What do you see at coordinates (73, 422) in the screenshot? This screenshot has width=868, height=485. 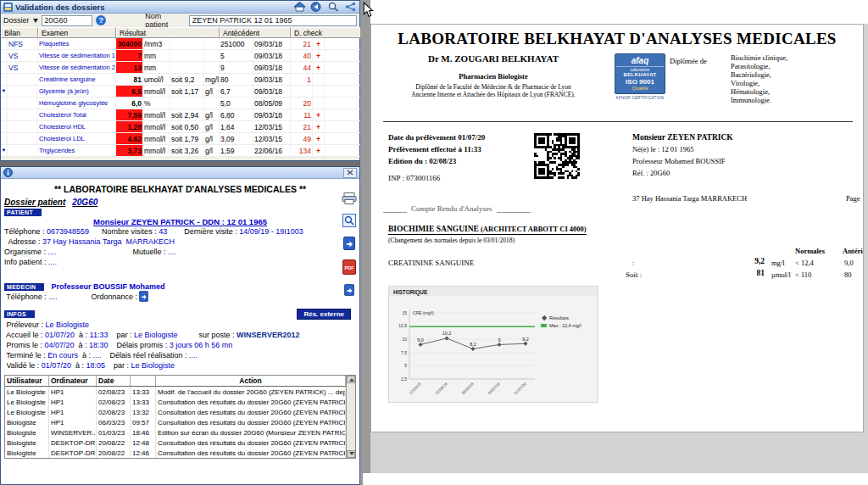 I see `history-pc-cell: HP1` at bounding box center [73, 422].